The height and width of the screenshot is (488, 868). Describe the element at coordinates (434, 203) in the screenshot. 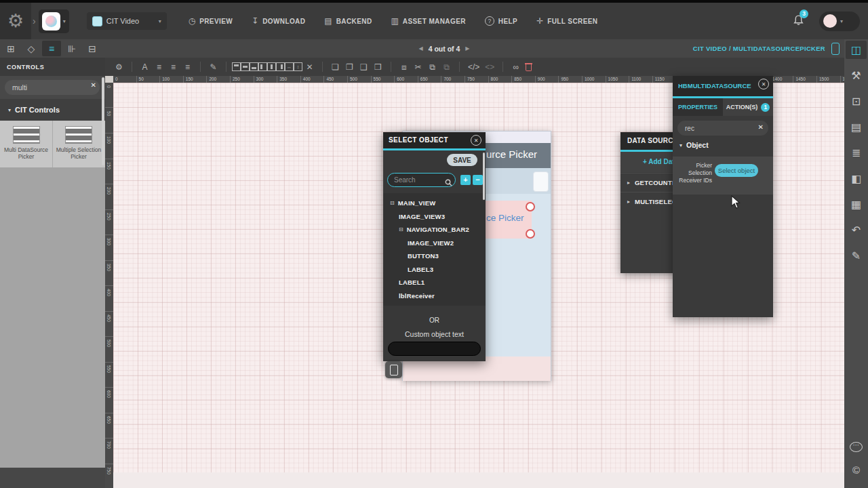

I see `tree-item-main_view: ⊟MAIN_VIEW` at that location.